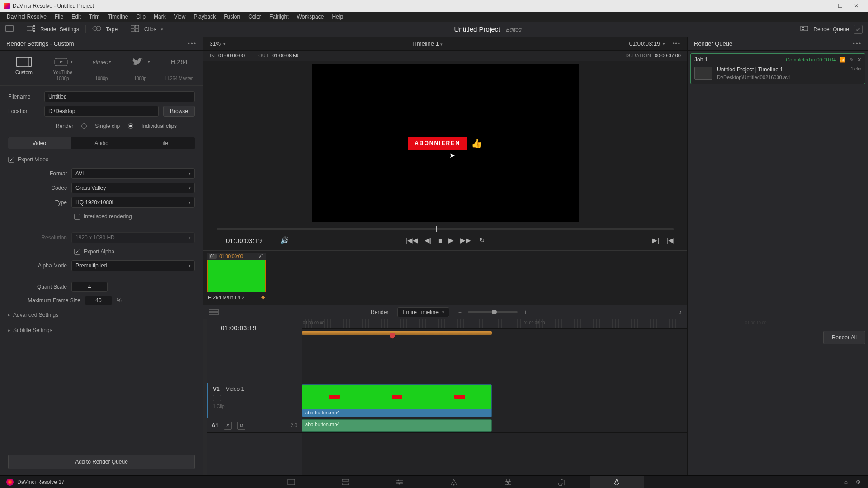 The width and height of the screenshot is (868, 488). Describe the element at coordinates (804, 29) in the screenshot. I see `render-queue-icon` at that location.